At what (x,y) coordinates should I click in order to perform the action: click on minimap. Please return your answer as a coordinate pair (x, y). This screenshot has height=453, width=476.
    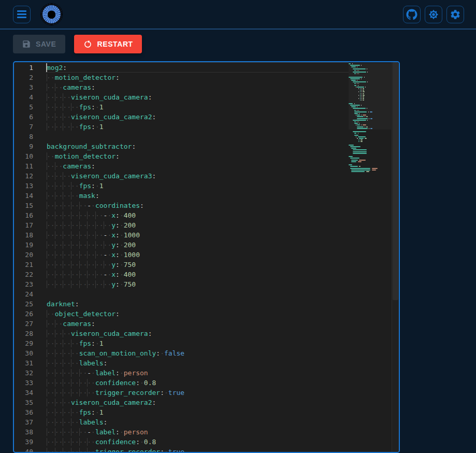
    Looking at the image, I should click on (370, 120).